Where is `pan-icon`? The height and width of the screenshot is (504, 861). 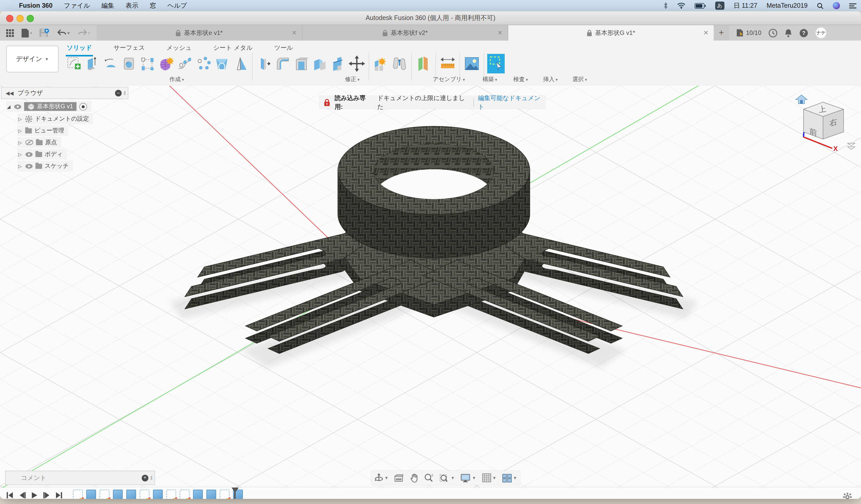
pan-icon is located at coordinates (414, 478).